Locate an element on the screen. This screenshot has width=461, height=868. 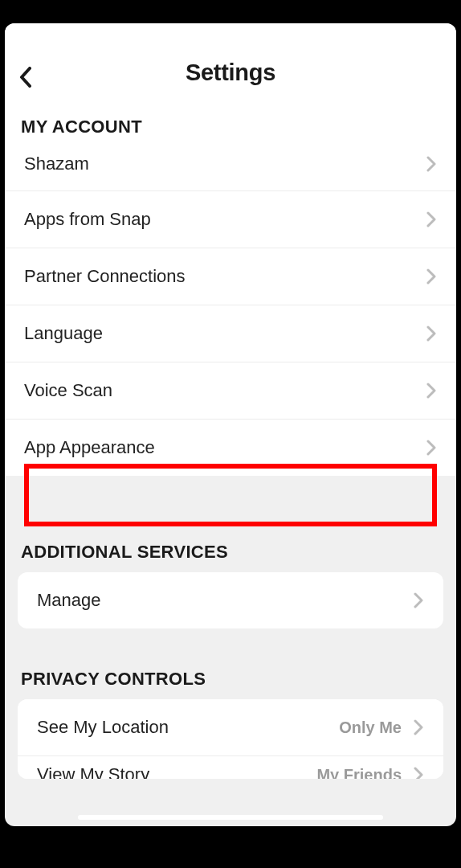
list-item-label: See My Location is located at coordinates (103, 727).